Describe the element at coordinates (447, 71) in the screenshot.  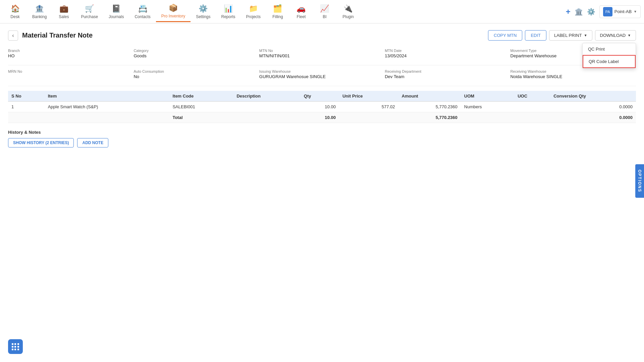
I see `receiving-dept-label: Receiving Department` at that location.